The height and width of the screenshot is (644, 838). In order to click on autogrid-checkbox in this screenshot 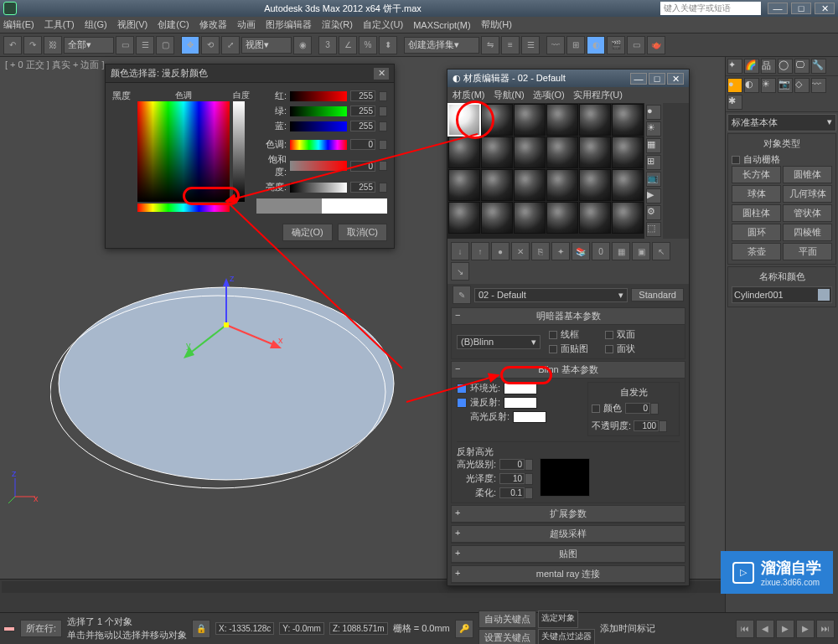, I will do `click(736, 160)`.